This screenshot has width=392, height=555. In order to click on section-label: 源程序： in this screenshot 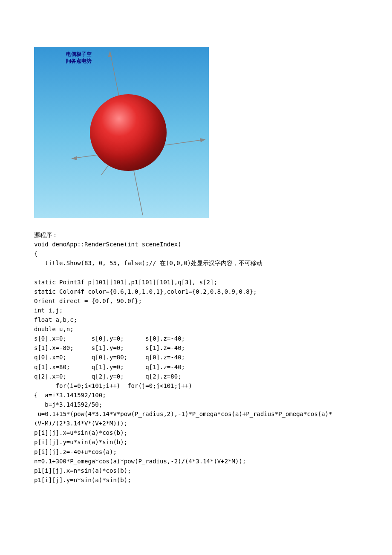, I will do `click(46, 235)`.